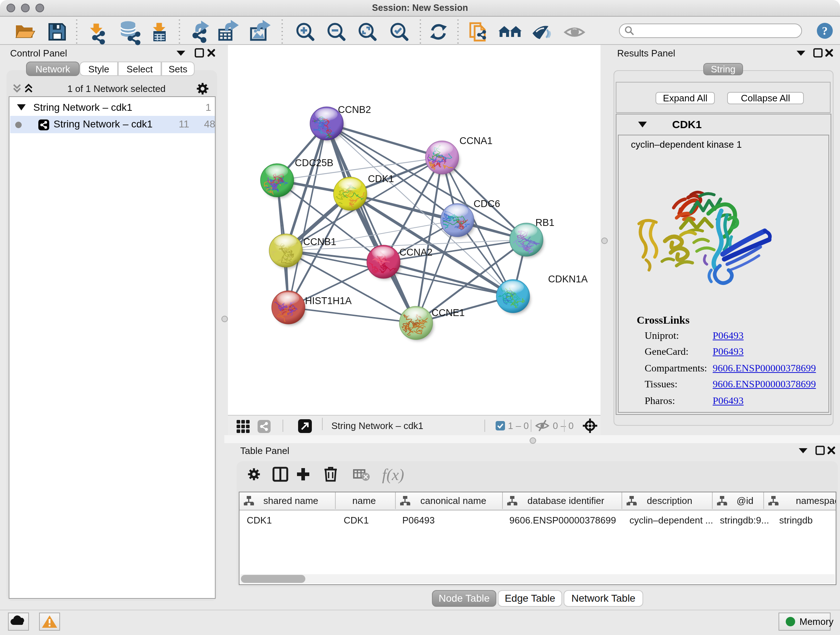 The image size is (840, 635). I want to click on svg-text: CCNA1, so click(476, 141).